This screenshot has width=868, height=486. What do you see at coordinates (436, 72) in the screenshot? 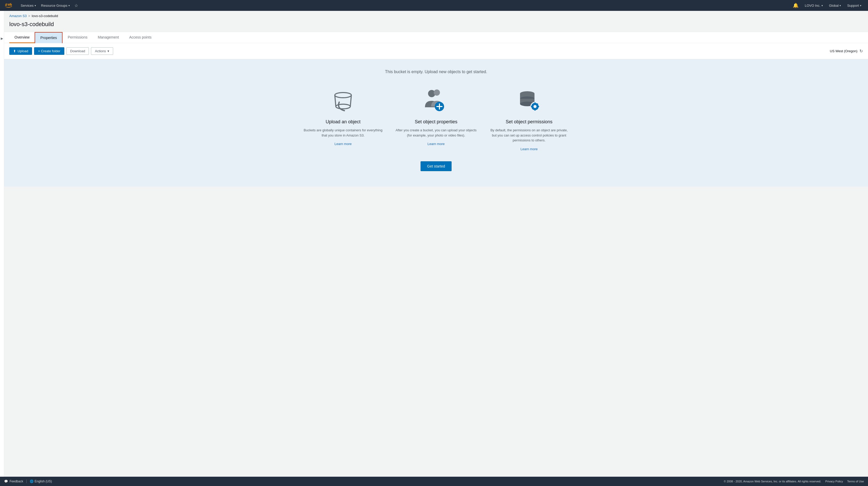
I see `empty-bucket-message: This bucket is empty. Upload new objects…` at bounding box center [436, 72].